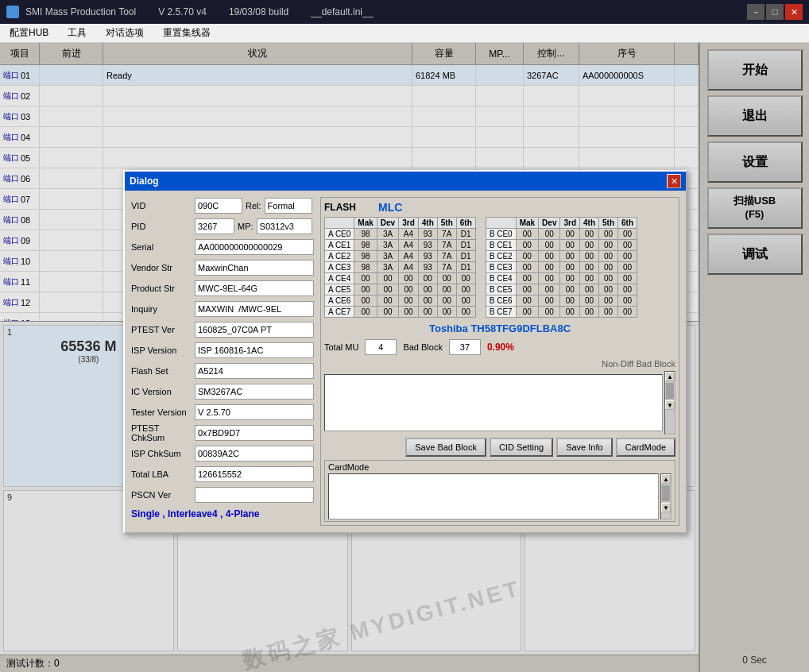 The height and width of the screenshot is (672, 809). What do you see at coordinates (163, 350) in the screenshot?
I see `isp-version-label: ISP Version` at bounding box center [163, 350].